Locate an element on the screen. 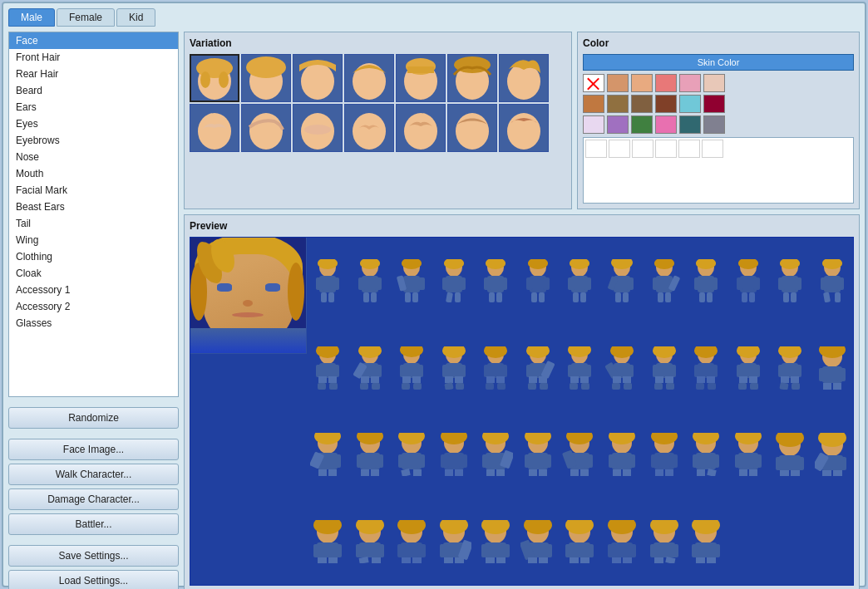 This screenshot has height=589, width=868. feature-item-beast-ears: Beast Ears is located at coordinates (93, 207).